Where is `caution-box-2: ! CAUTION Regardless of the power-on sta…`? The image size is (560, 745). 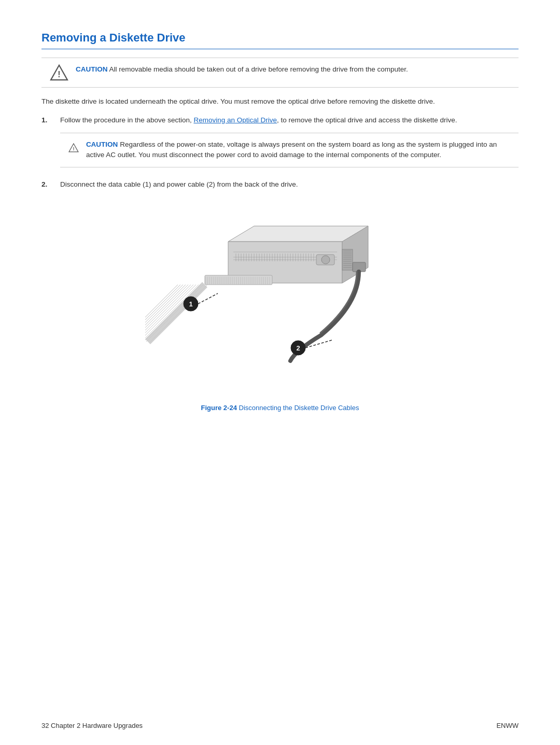 caution-box-2: ! CAUTION Regardless of the power-on sta… is located at coordinates (289, 150).